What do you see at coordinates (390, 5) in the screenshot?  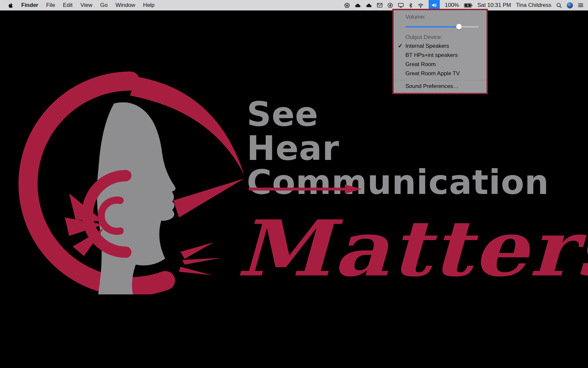 I see `svg-text: d` at bounding box center [390, 5].